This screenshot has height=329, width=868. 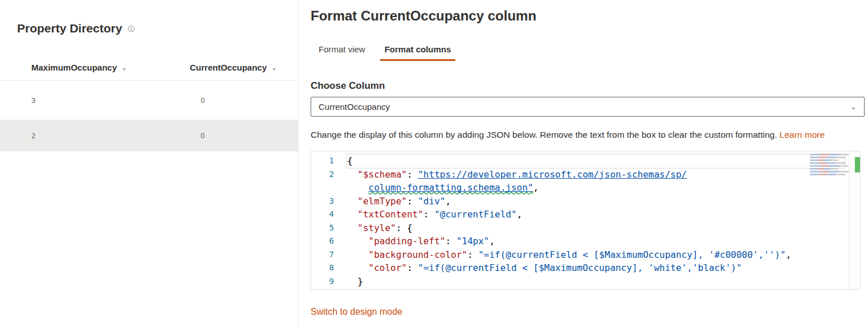 I want to click on code-line: 7 "background-color": "=if(@currentField…, so click(x=586, y=255).